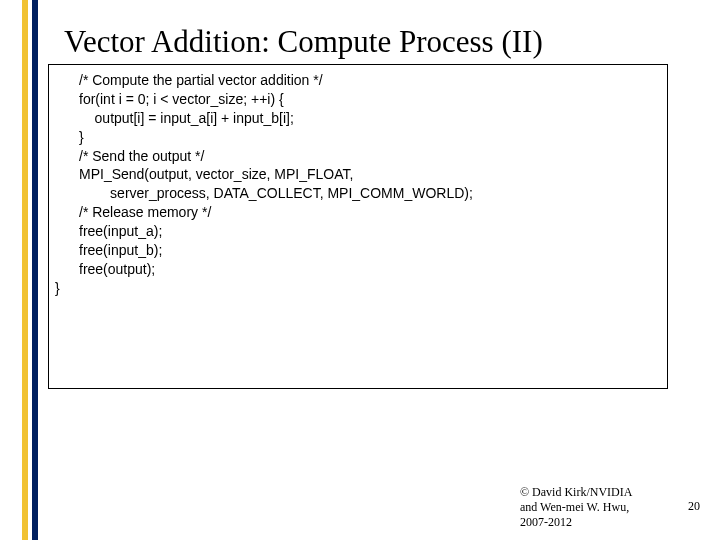 Image resolution: width=720 pixels, height=540 pixels. I want to click on slide-title: Vector Addition: Compute Process (II), so click(304, 42).